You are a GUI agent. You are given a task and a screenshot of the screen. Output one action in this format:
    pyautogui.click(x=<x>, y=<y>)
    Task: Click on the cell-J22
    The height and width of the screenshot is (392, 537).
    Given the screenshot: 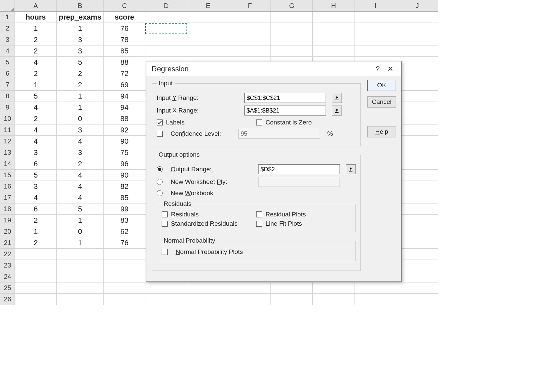 What is the action you would take?
    pyautogui.click(x=417, y=254)
    